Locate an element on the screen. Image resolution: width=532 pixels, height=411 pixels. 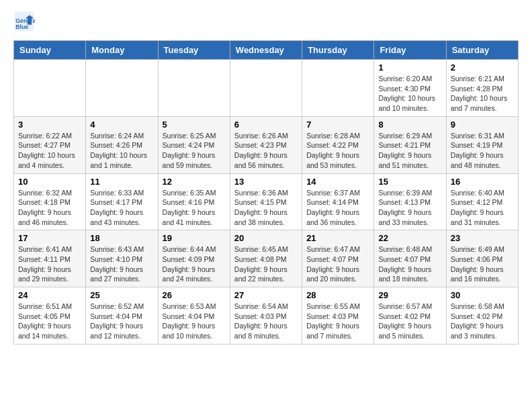
weekday-header-friday: Friday is located at coordinates (410, 50).